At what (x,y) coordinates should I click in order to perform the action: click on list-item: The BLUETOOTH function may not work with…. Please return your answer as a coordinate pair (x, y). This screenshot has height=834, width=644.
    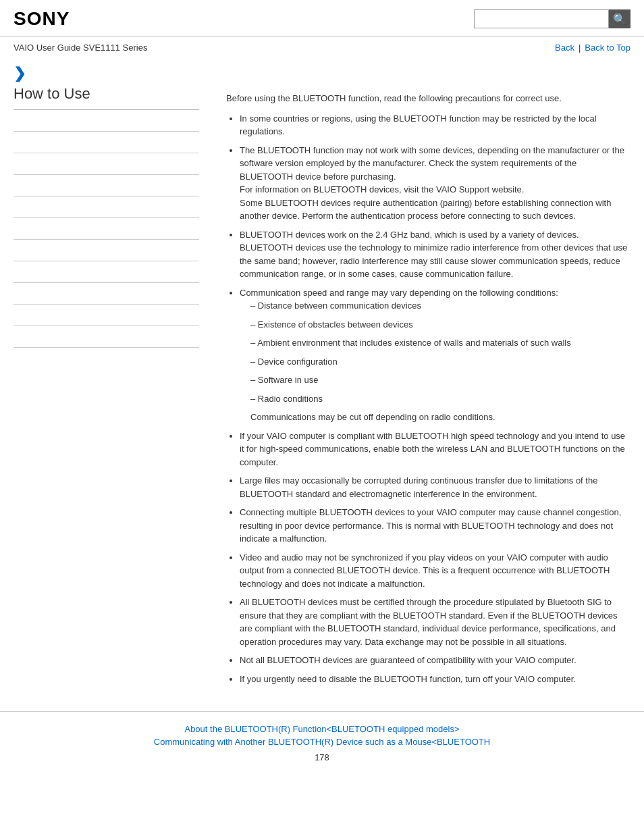
    Looking at the image, I should click on (435, 184).